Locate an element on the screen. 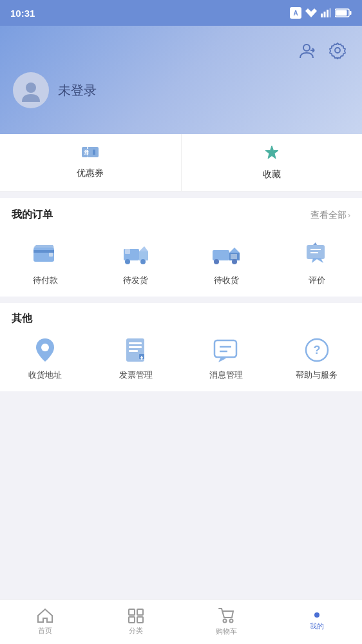 The width and height of the screenshot is (362, 644). pending-receive-label: 待收货 is located at coordinates (227, 280).